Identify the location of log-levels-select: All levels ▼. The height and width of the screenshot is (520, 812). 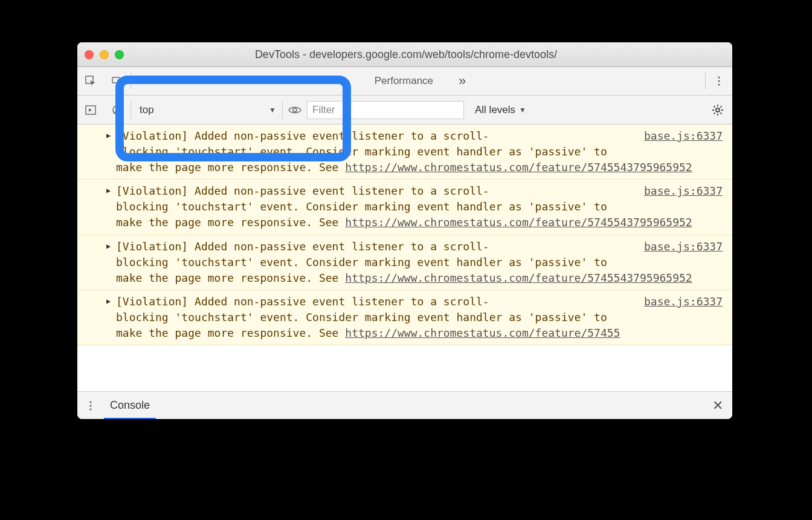
(500, 110).